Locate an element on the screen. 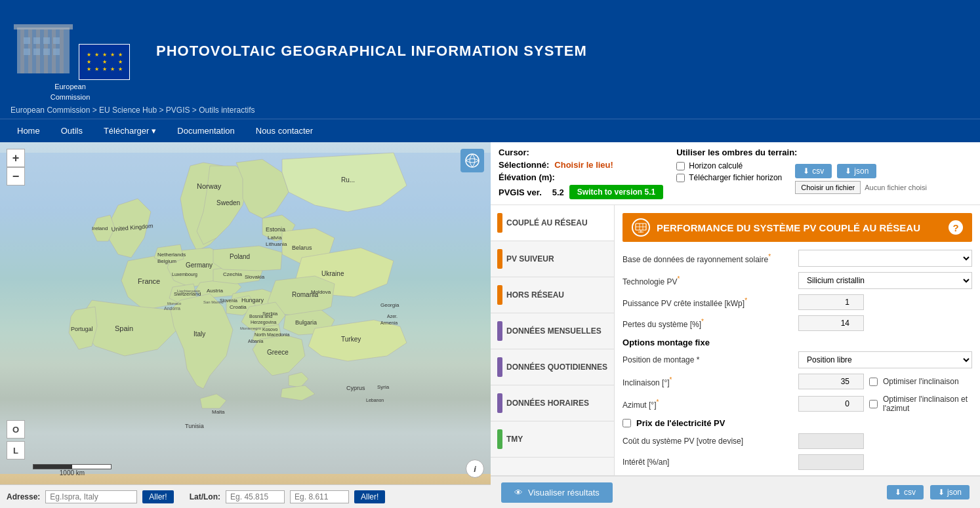 Image resolution: width=980 pixels, height=508 pixels. azimut-label: Azimut [°]* is located at coordinates (708, 404).